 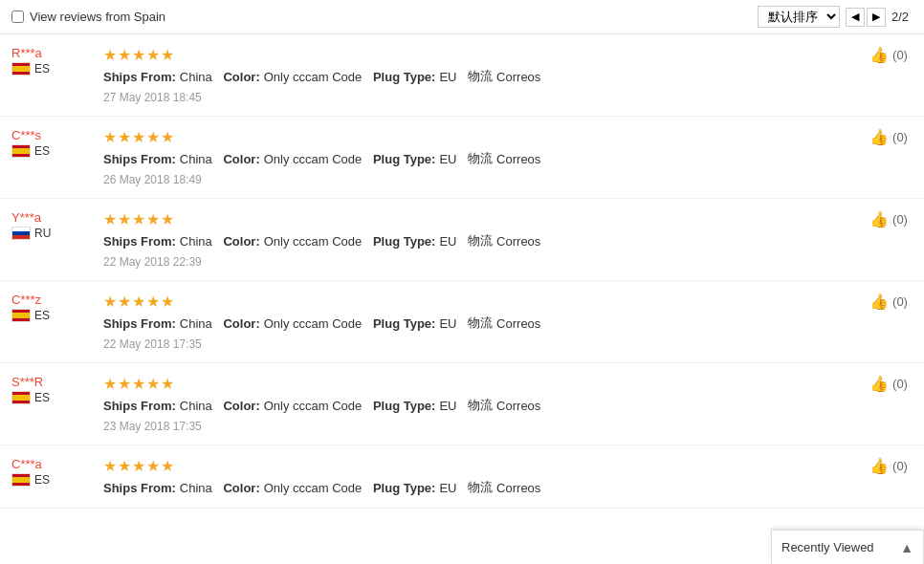 I want to click on spain-filter-checkbox, so click(x=17, y=17).